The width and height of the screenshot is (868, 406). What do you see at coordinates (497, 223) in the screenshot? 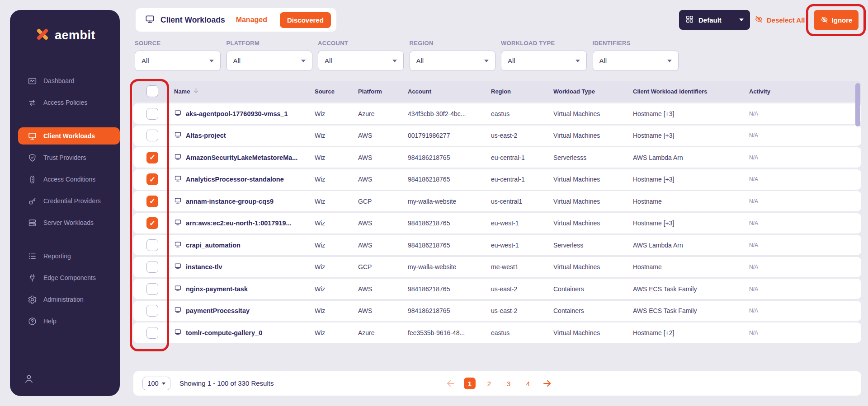
I see `table-row: arn:aws:ec2:eu-north-1:0017919... Wiz AW…` at bounding box center [497, 223].